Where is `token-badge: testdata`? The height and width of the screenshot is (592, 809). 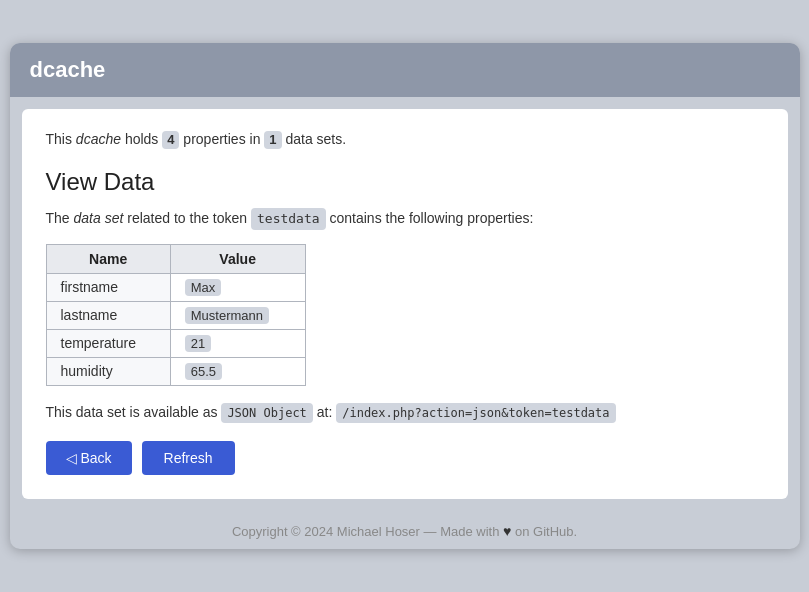 token-badge: testdata is located at coordinates (288, 219).